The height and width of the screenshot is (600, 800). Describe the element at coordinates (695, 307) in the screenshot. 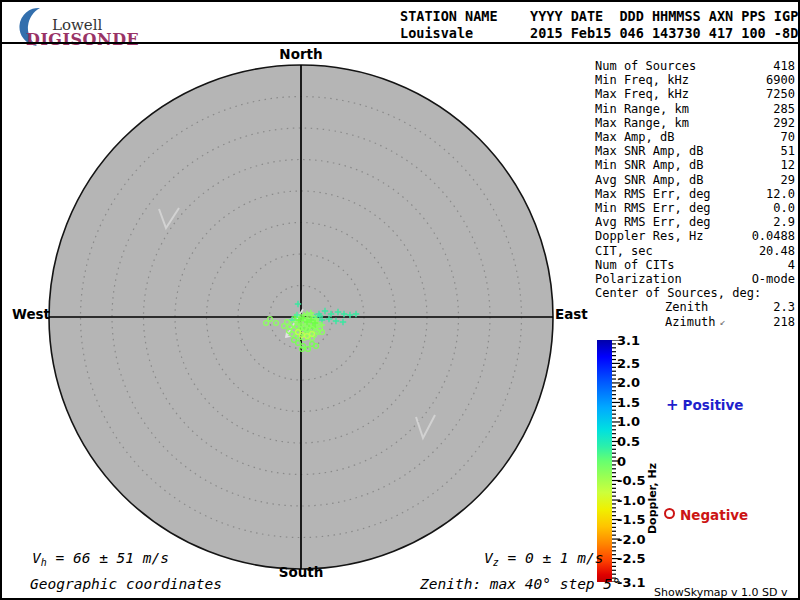

I see `stat-row: Zenith2.3` at that location.